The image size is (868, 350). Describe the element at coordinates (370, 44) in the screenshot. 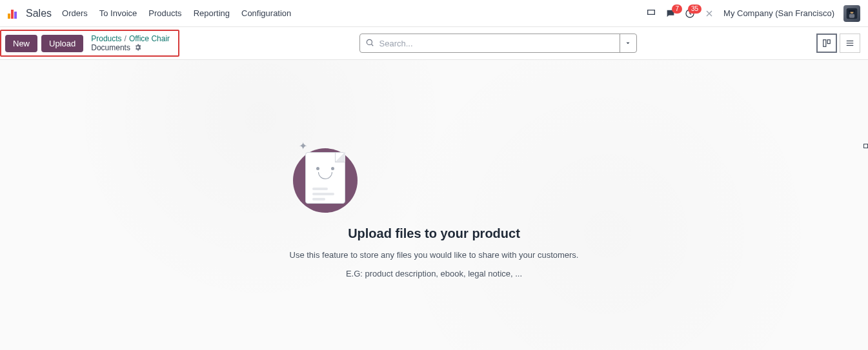

I see `search-icon` at that location.